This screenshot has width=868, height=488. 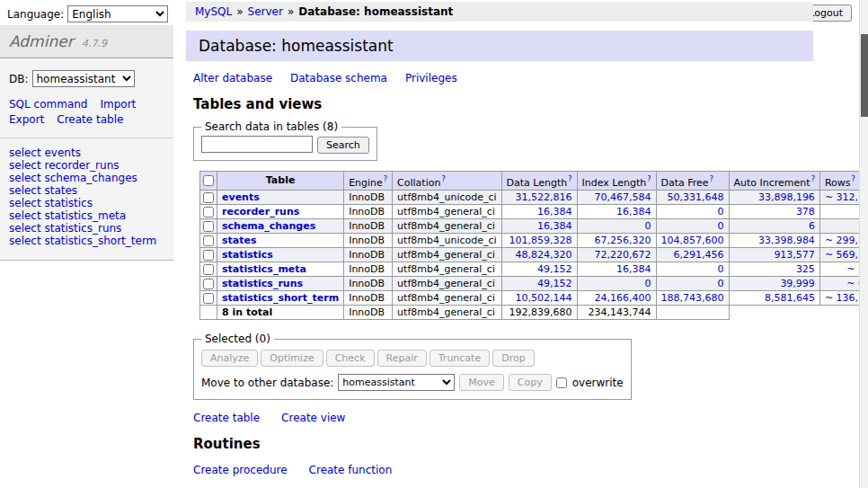 I want to click on table-row: statistics_runsInnoDButf8mb4_general_ci4…, so click(x=534, y=284).